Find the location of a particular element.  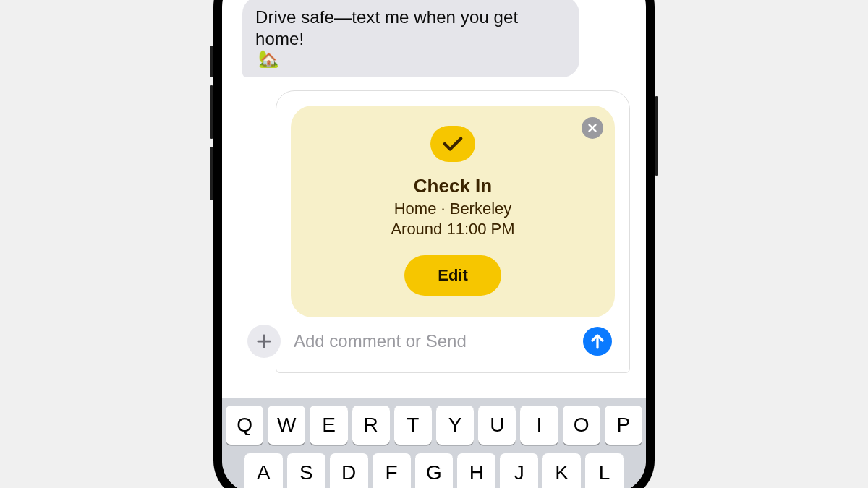

message-text: Drive safe—text me when you get home! is located at coordinates (410, 29).